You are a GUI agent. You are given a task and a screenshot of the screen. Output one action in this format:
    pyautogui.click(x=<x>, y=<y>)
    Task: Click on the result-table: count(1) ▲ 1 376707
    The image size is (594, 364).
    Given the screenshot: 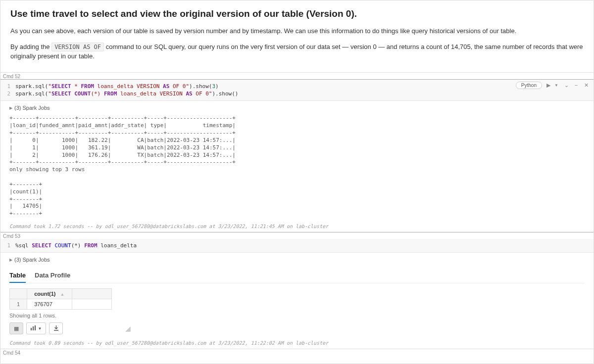 What is the action you would take?
    pyautogui.click(x=60, y=299)
    